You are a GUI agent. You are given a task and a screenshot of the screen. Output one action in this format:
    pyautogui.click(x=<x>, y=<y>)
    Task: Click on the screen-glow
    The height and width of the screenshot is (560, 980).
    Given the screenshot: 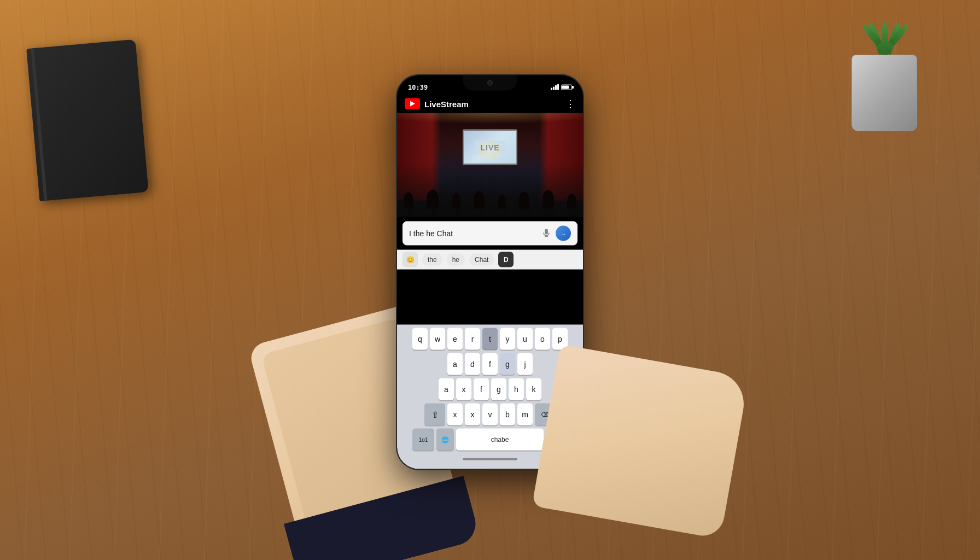 What is the action you would take?
    pyautogui.click(x=490, y=150)
    